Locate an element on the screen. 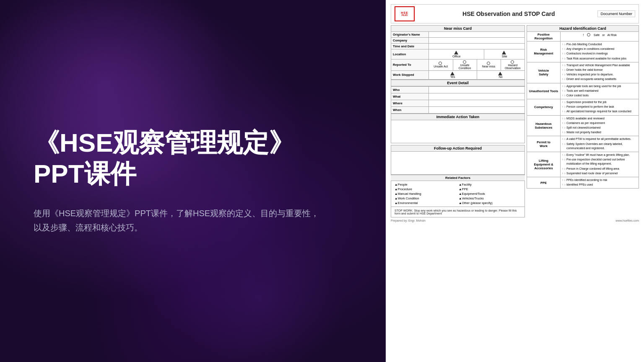 The height and width of the screenshot is (362, 644). table-row: Work Stopped Yes No is located at coordinates (458, 75).